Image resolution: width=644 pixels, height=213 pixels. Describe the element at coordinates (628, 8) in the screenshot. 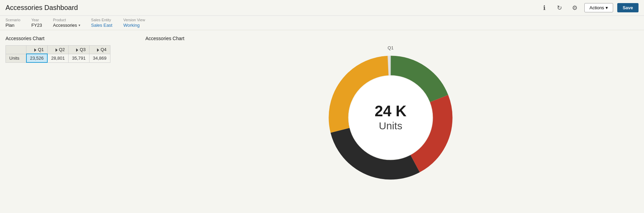

I see `save-button: Save` at that location.